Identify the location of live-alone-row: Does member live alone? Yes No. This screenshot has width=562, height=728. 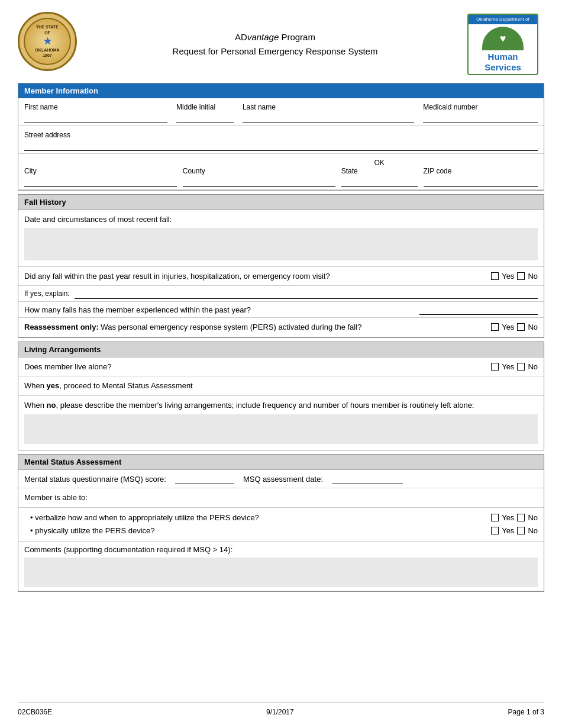
(281, 367).